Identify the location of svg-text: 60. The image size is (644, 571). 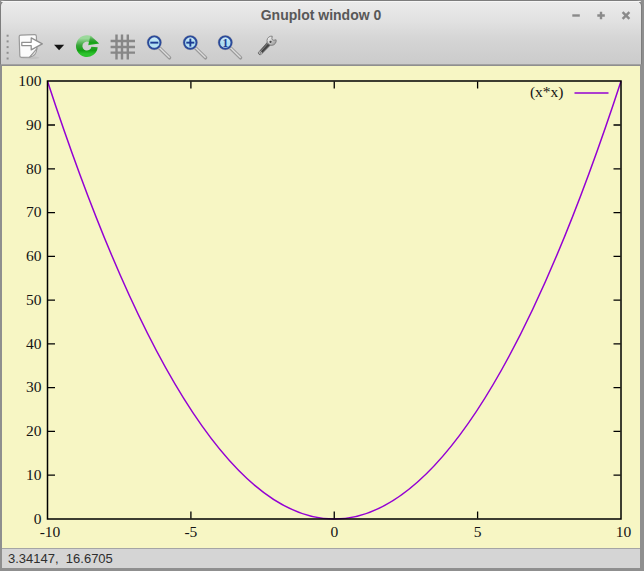
(34, 256).